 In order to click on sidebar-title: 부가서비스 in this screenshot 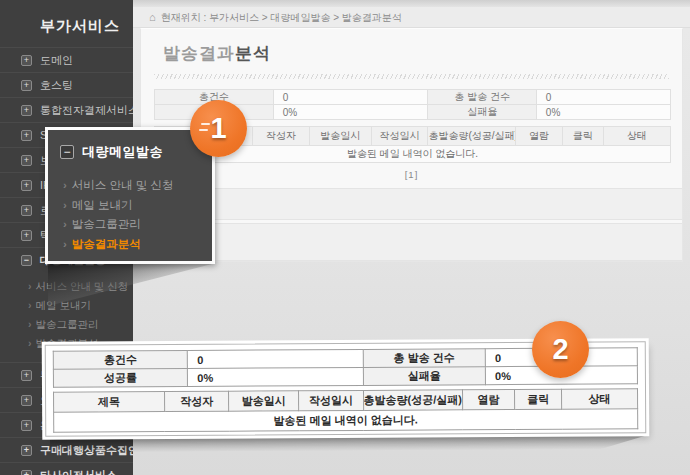, I will do `click(66, 24)`.